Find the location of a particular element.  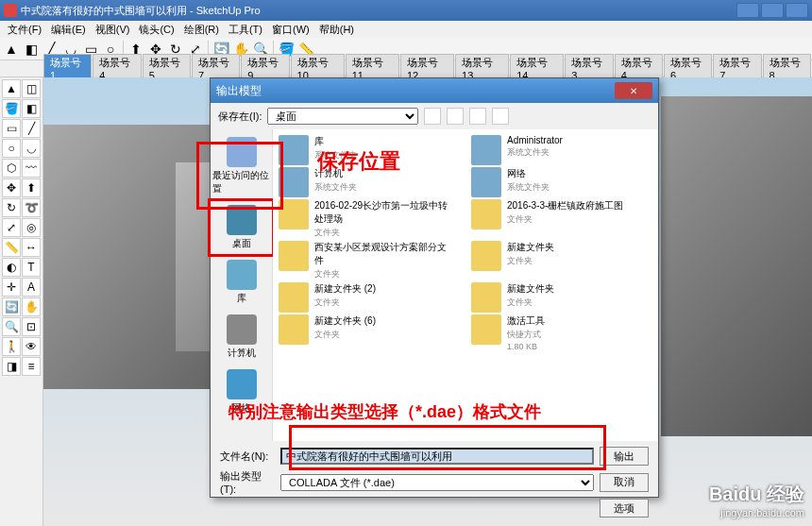

shortcut-icon is located at coordinates (486, 330).